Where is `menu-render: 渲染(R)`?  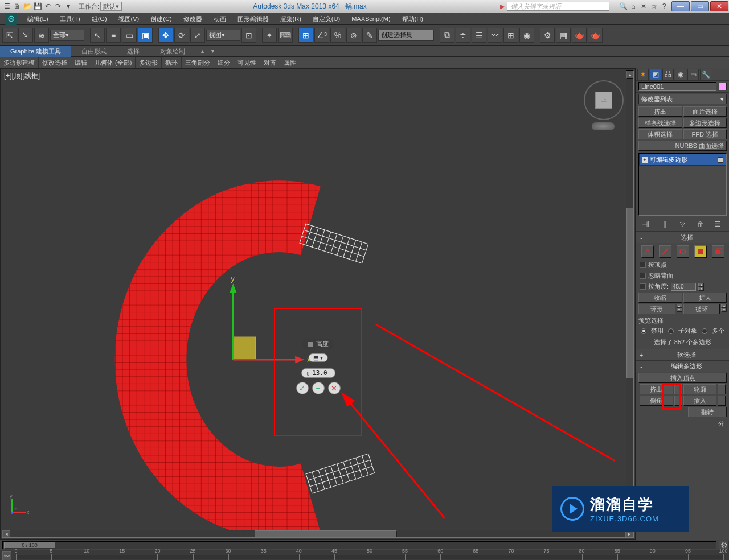
menu-render: 渲染(R) is located at coordinates (290, 19).